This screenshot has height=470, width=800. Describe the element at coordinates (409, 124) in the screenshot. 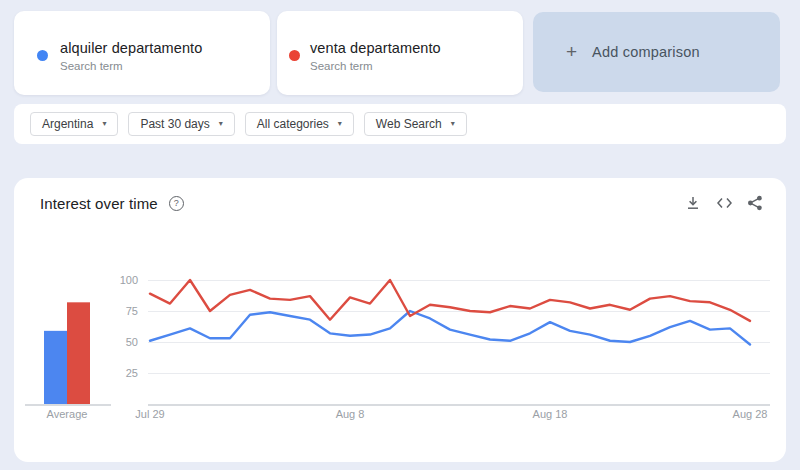

I see `filter-search-type-value: Web Search` at that location.